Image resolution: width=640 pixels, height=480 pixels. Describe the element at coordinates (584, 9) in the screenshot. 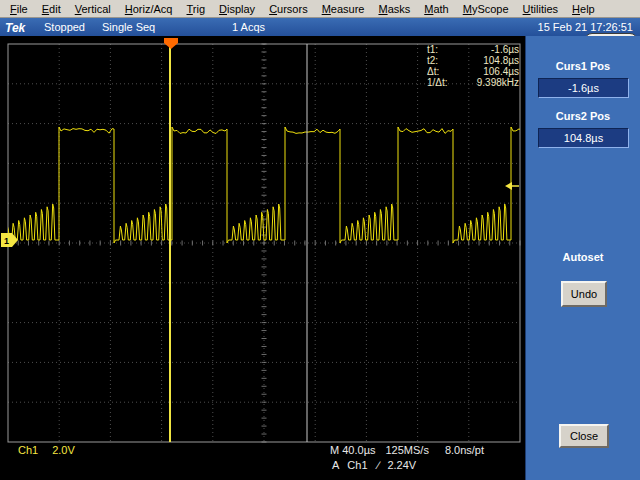

I see `menu-help: Help` at that location.